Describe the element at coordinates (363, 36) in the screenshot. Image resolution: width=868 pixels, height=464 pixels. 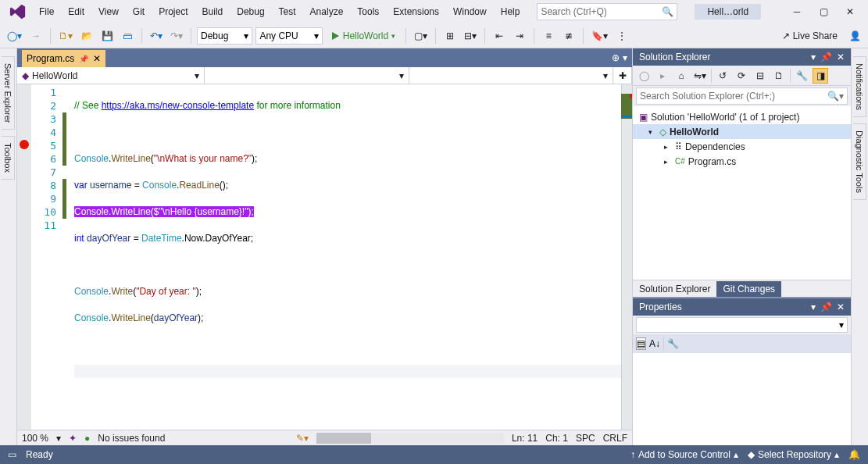
I see `start-debug-button: HelloWorld▾` at that location.